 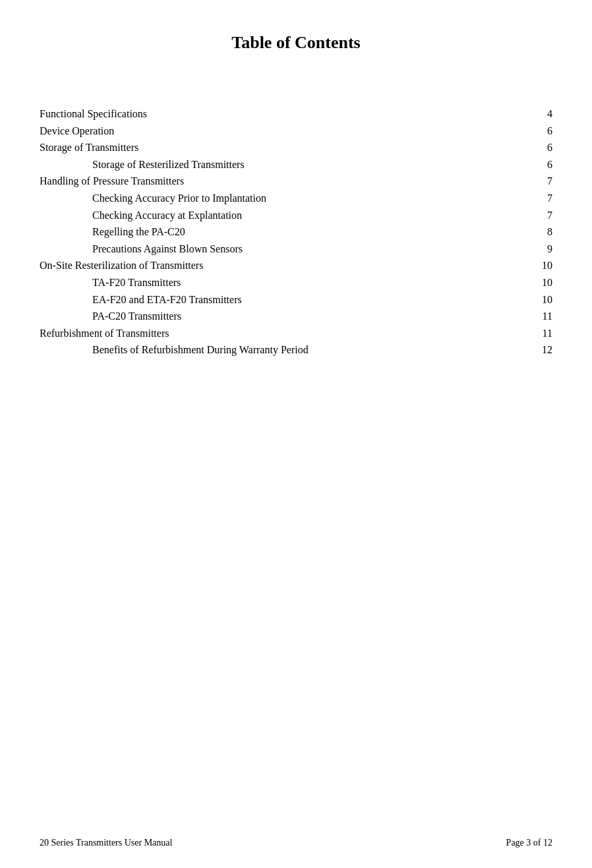 What do you see at coordinates (111, 316) in the screenshot?
I see `toc-label-12: PA-C20 Transmitters` at bounding box center [111, 316].